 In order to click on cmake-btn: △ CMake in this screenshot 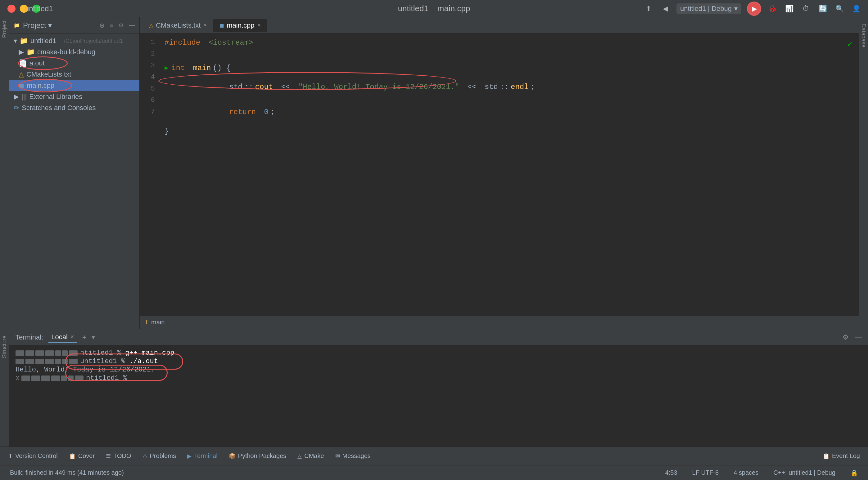, I will do `click(311, 456)`.